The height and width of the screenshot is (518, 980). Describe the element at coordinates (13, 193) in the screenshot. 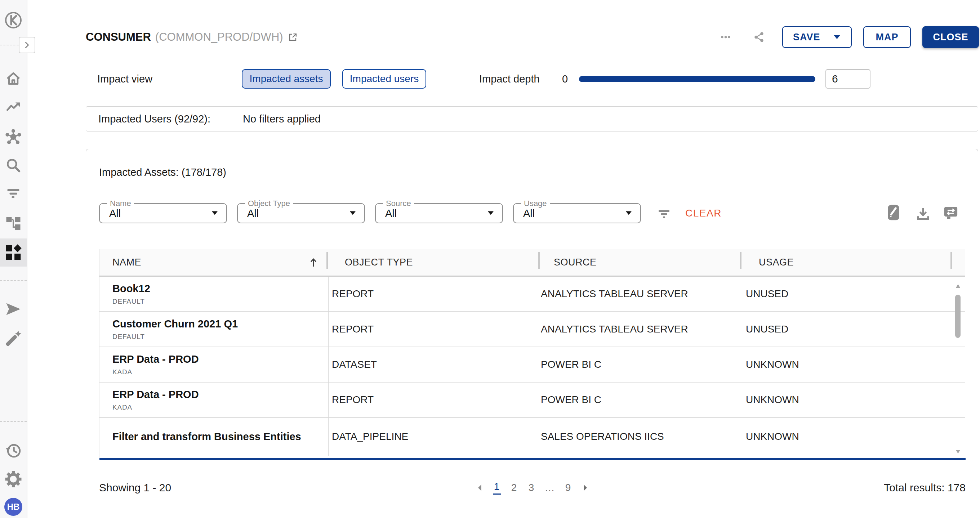

I see `filter-list-icon` at that location.